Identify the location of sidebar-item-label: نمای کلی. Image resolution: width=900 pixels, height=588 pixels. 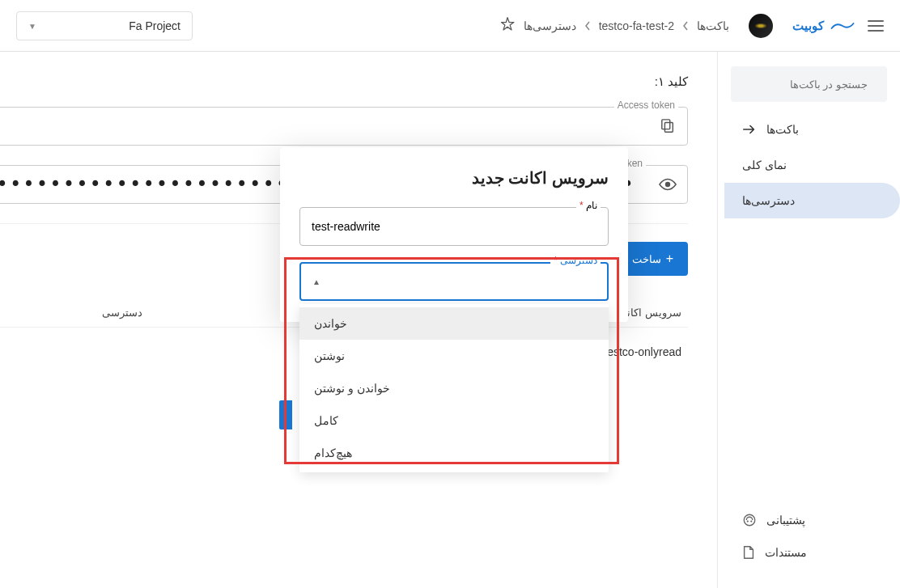
(764, 165).